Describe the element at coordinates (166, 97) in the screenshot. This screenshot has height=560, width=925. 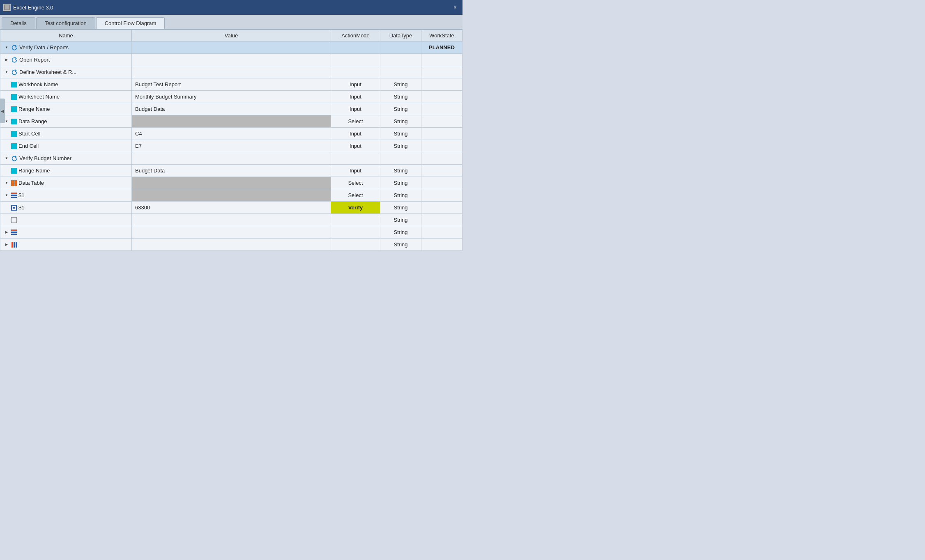
I see `row-value-label: Monthly Budget Summary` at that location.